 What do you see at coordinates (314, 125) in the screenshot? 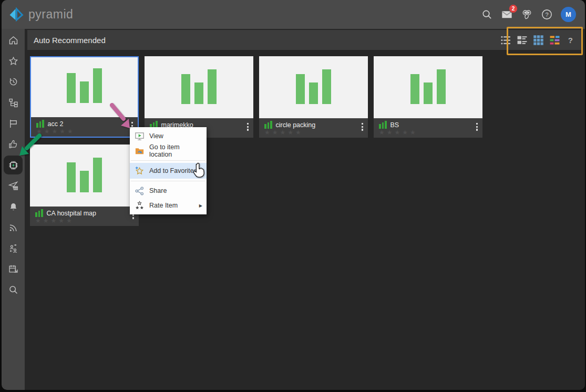
I see `tile-title-row: circle packing` at bounding box center [314, 125].